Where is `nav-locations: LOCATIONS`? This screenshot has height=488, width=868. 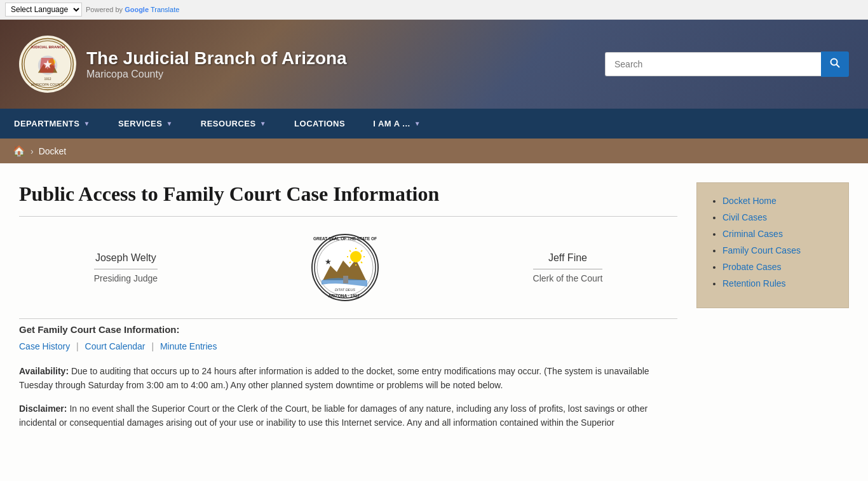
nav-locations: LOCATIONS is located at coordinates (320, 123).